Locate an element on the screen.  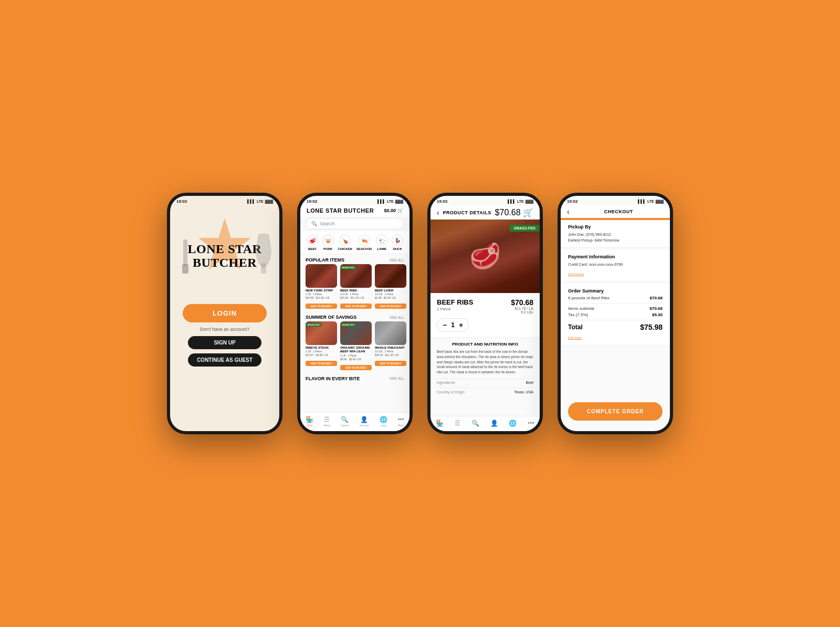
popular-items-row: NEW YORK STRIP 1 LB 1 Piece$14.99 $14.99… is located at coordinates (355, 288).